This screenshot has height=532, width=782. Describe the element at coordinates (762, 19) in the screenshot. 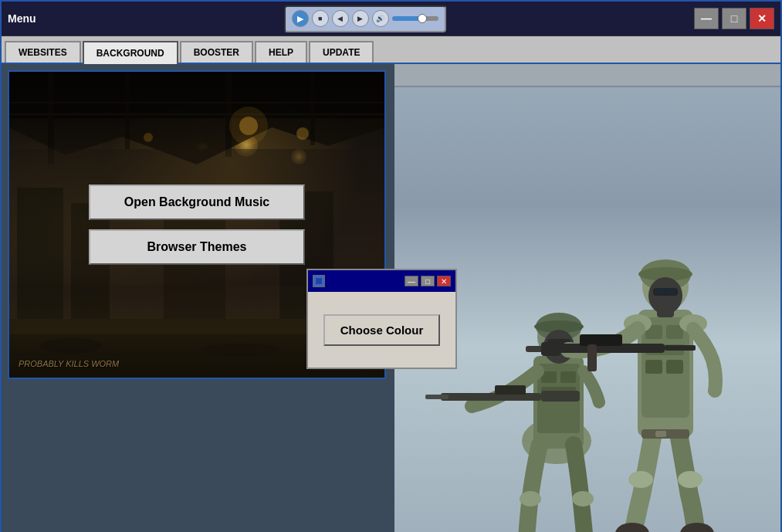

I see `close-button: ✕` at that location.